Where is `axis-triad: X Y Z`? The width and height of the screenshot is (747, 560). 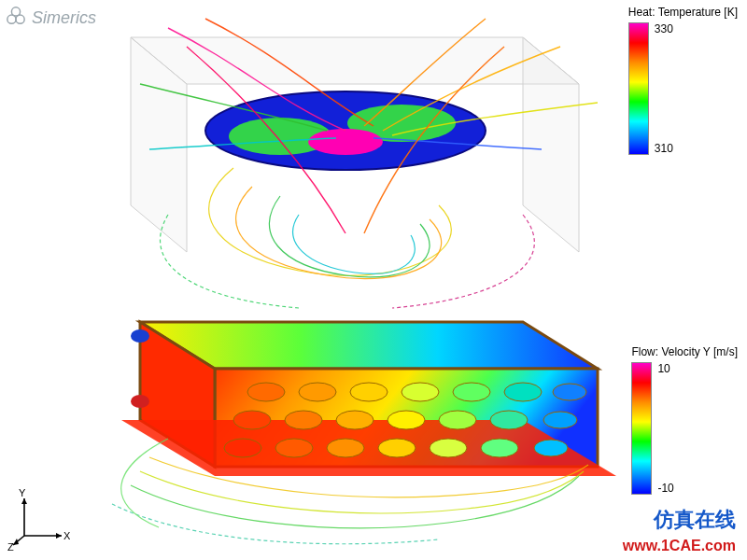
axis-triad: X Y Z is located at coordinates (40, 520).